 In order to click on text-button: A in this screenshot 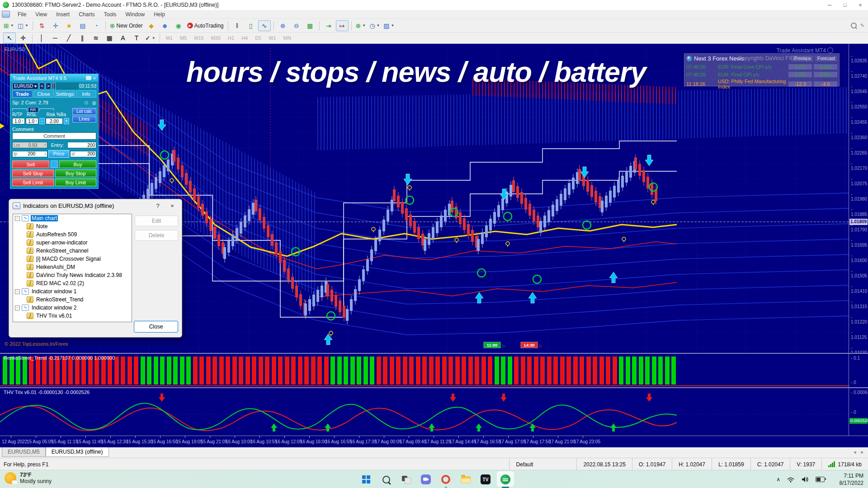, I will do `click(123, 38)`.